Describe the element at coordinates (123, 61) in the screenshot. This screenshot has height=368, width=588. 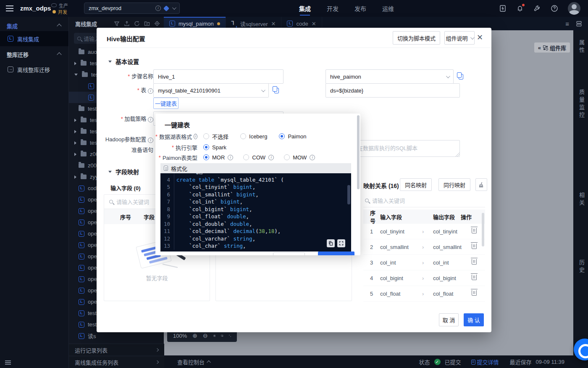
I see `section-basic-settings: 基本设置` at that location.